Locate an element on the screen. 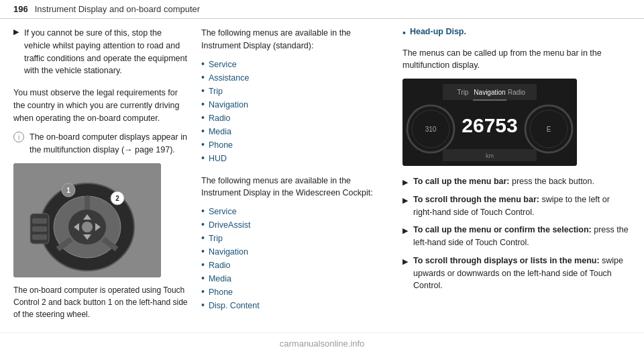 This screenshot has width=644, height=358. section-heading-1: The following menus are available in the… is located at coordinates (295, 40).